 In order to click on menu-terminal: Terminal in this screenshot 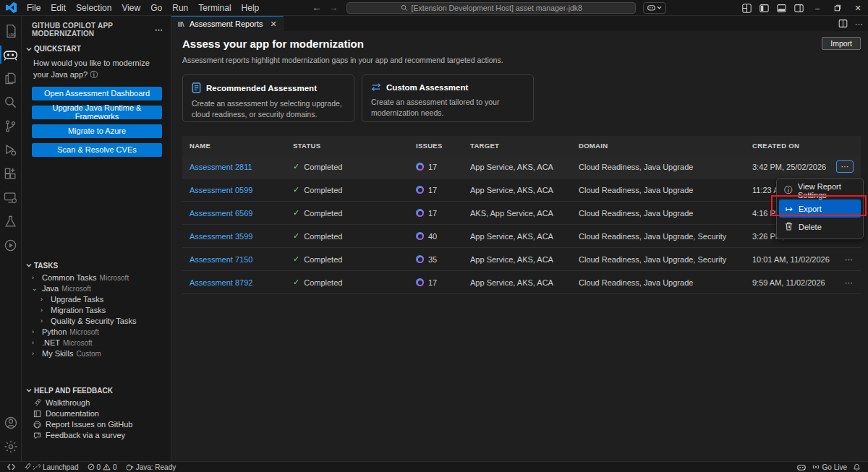, I will do `click(214, 8)`.